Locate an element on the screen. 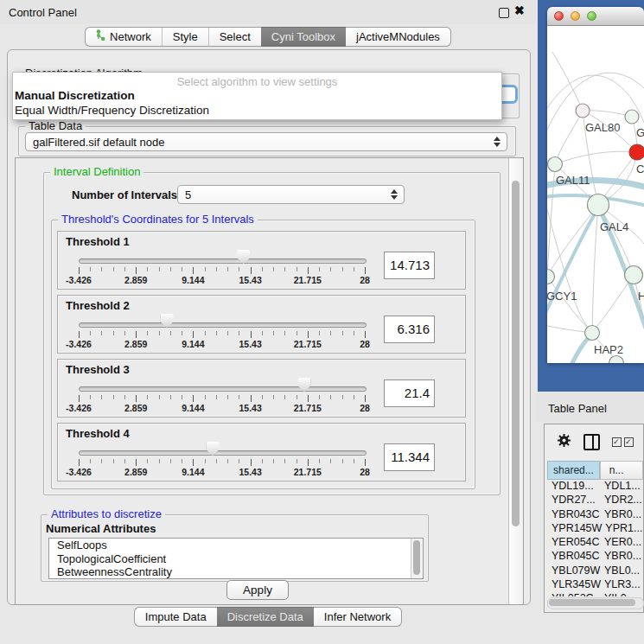 This screenshot has width=644, height=644. numerical-attributes-label: Numerical Attributes is located at coordinates (100, 529).